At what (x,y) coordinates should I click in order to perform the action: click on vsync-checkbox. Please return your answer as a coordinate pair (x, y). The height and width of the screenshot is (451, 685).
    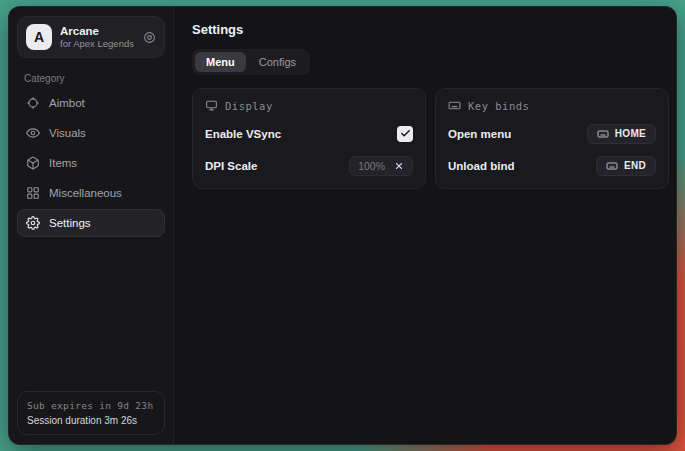
    Looking at the image, I should click on (405, 134).